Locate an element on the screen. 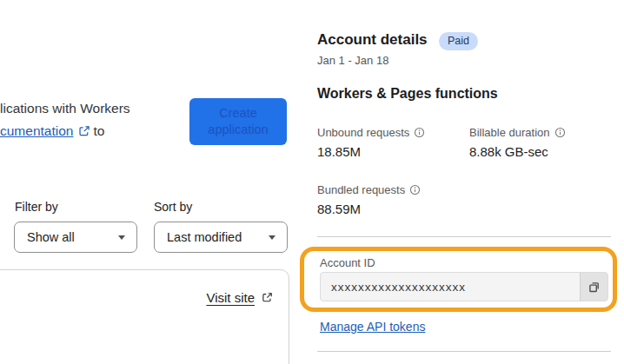 The image size is (624, 364). intro-text: lications with Workers cumentationto is located at coordinates (65, 121).